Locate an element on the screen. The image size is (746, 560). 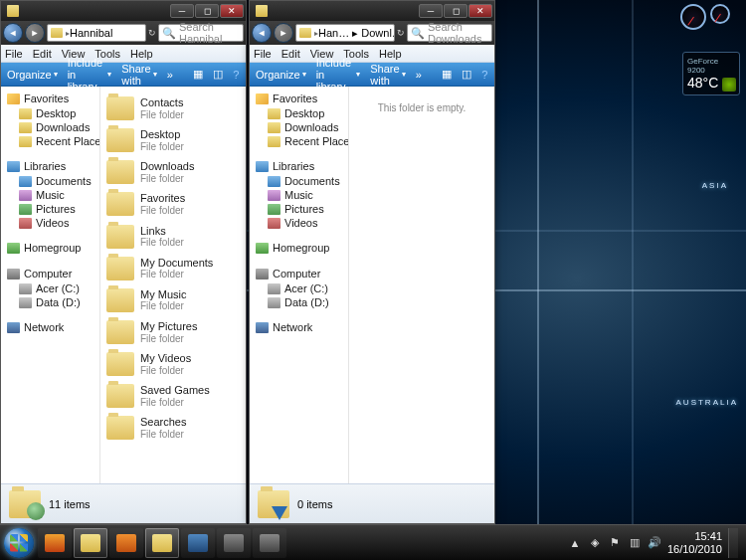
folder-item: My PicturesFile folder is located at coordinates (173, 332).